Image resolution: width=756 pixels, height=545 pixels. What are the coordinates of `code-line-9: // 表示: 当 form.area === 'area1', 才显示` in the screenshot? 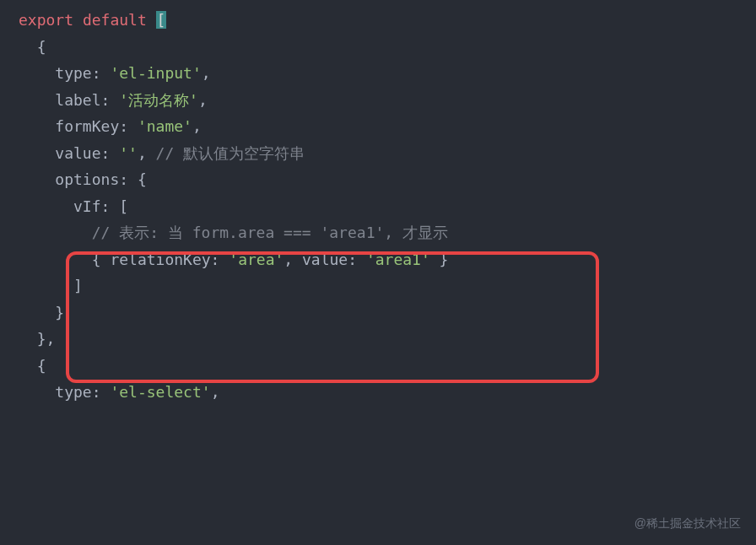 It's located at (387, 233).